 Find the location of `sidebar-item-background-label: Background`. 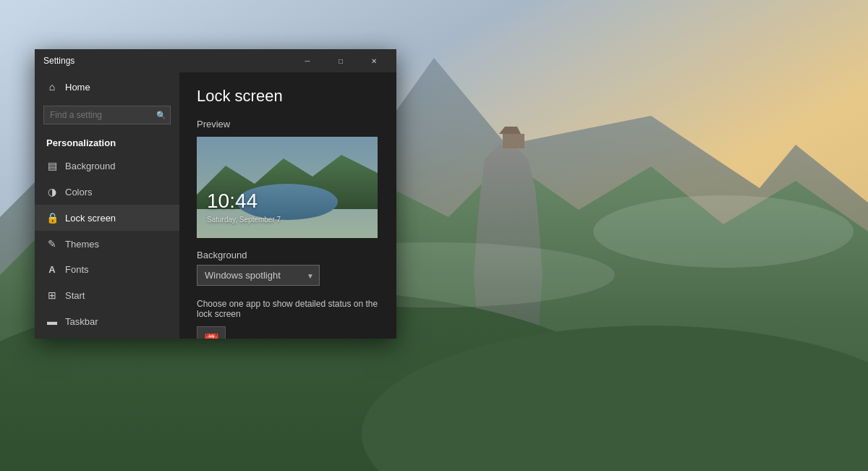

sidebar-item-background-label: Background is located at coordinates (90, 166).